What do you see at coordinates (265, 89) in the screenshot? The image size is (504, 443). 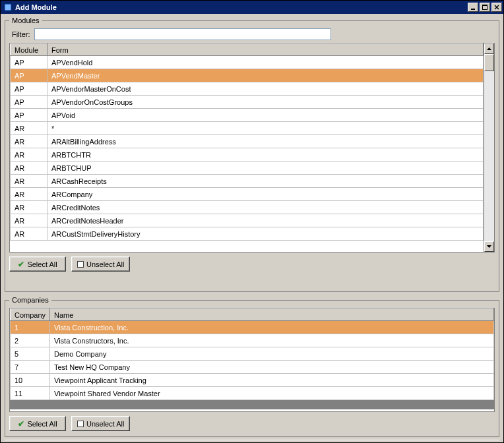 I see `form-cell: APVendorMasterOnCost` at bounding box center [265, 89].